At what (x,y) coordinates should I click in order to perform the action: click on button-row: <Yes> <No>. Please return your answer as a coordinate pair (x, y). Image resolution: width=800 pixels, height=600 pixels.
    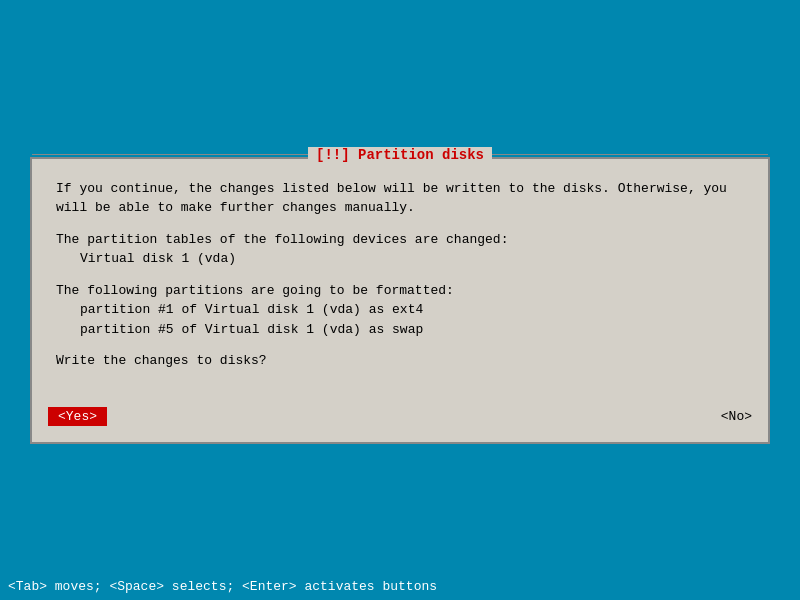
    Looking at the image, I should click on (400, 420).